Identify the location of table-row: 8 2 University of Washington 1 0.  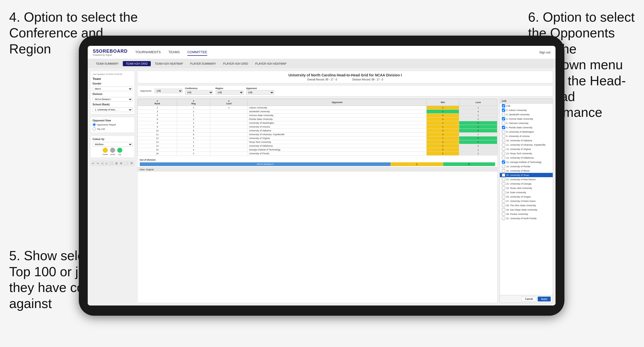
(318, 123).